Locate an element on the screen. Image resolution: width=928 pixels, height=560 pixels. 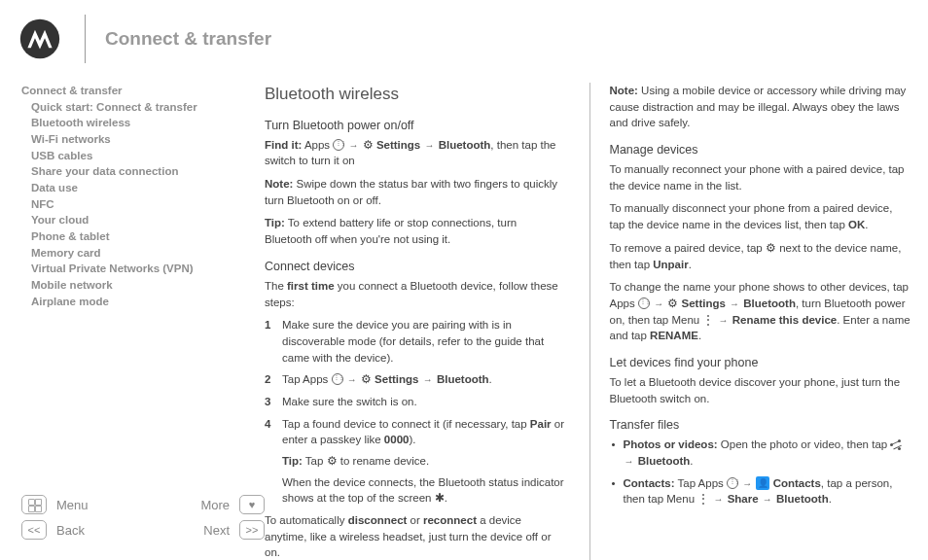
text: first time is located at coordinates (311, 286).